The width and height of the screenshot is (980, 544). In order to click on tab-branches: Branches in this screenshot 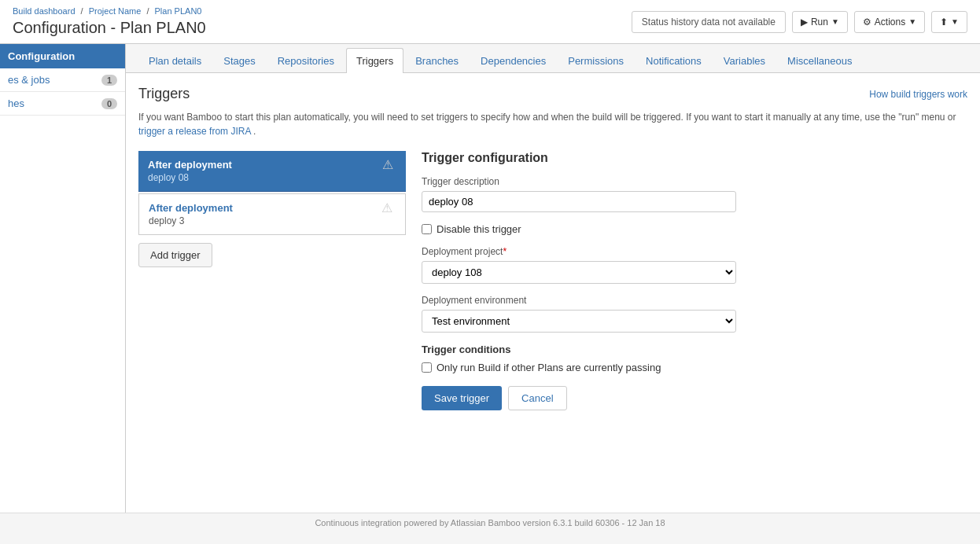, I will do `click(437, 61)`.